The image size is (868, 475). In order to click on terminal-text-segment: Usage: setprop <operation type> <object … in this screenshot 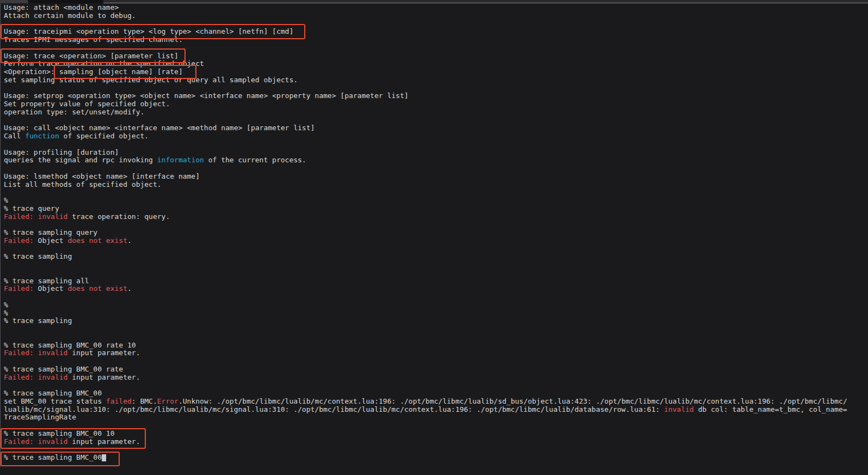, I will do `click(206, 96)`.